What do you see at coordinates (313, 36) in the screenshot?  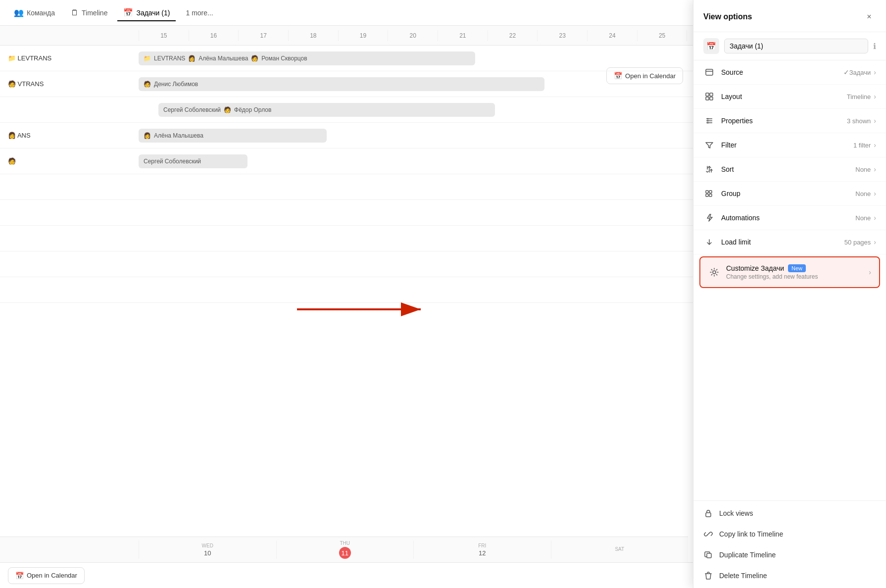 I see `date-18: 18` at bounding box center [313, 36].